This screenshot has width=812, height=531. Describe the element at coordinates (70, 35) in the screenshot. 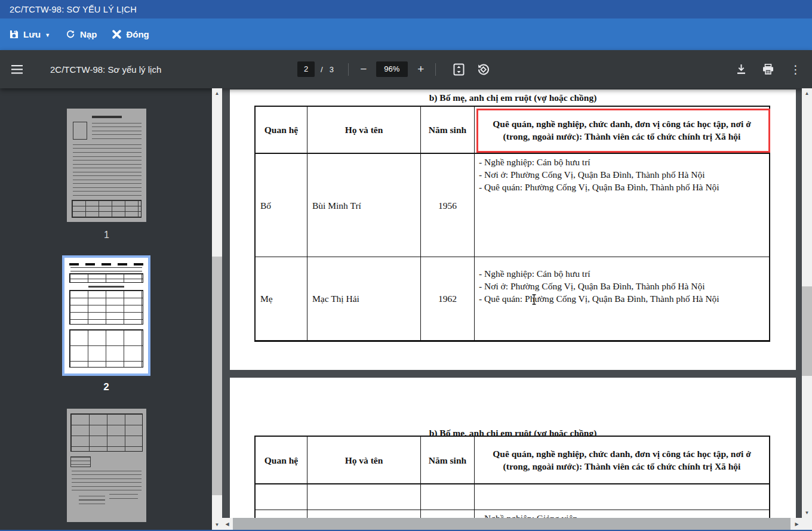

I see `refresh-icon` at that location.